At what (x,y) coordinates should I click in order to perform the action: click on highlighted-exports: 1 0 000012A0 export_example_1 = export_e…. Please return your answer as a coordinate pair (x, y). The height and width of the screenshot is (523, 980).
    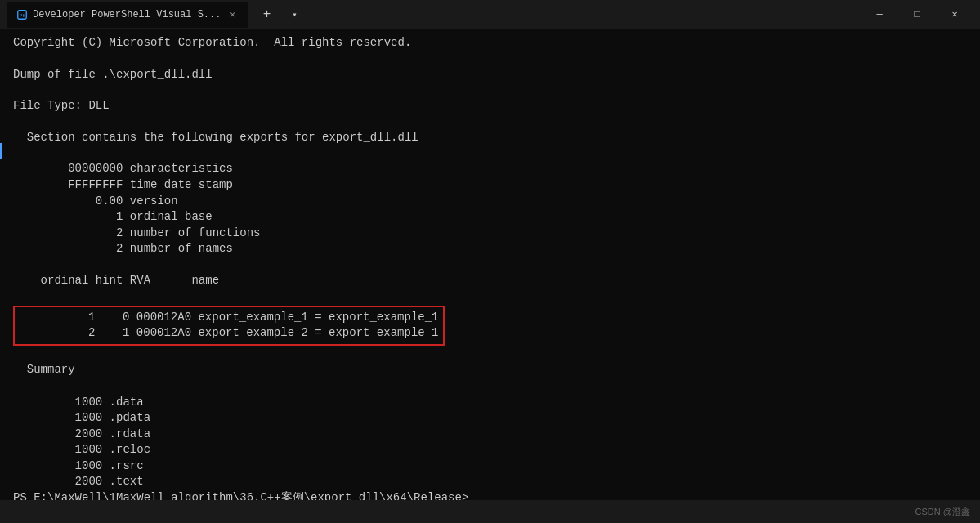
    Looking at the image, I should click on (229, 325).